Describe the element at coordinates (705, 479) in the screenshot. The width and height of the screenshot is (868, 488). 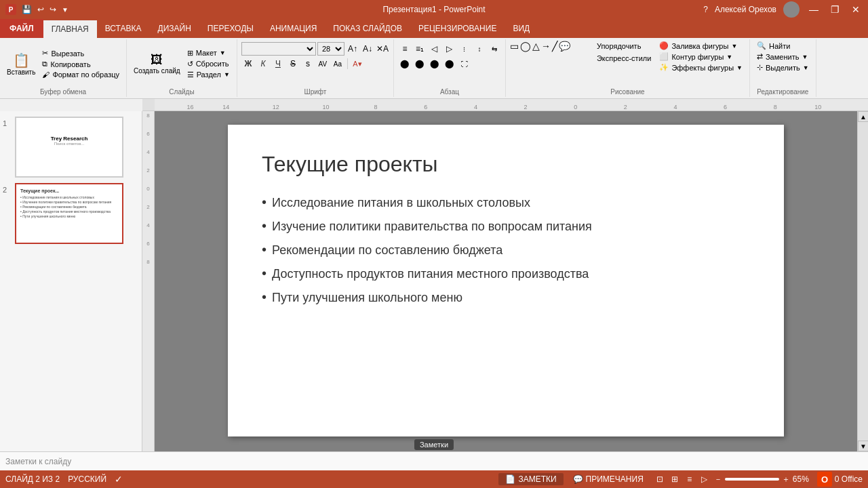
I see `reading-view-btn: ▷` at that location.